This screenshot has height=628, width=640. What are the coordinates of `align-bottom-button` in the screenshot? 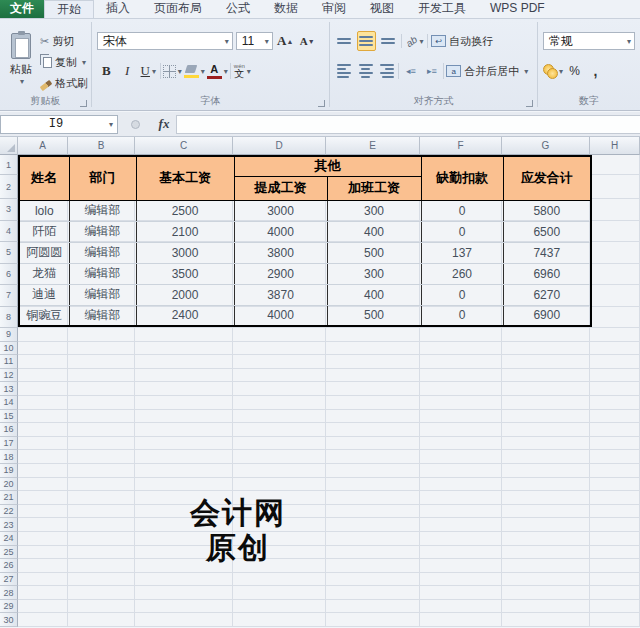 It's located at (388, 41).